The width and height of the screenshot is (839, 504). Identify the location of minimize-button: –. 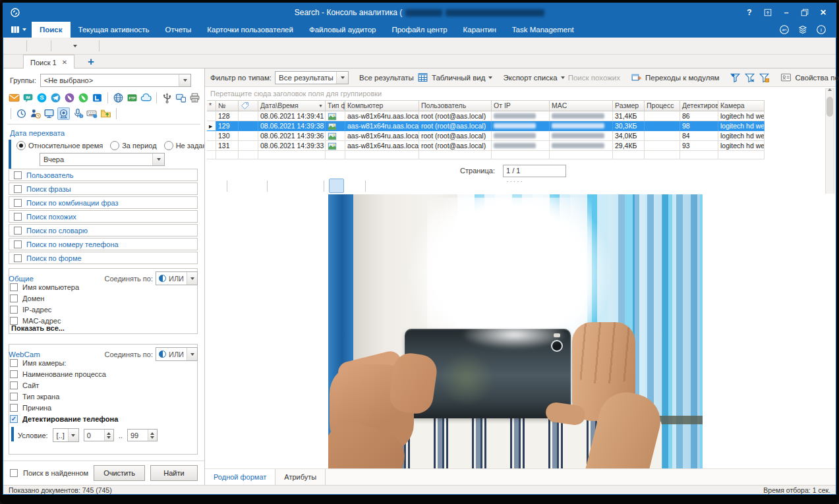
(786, 13).